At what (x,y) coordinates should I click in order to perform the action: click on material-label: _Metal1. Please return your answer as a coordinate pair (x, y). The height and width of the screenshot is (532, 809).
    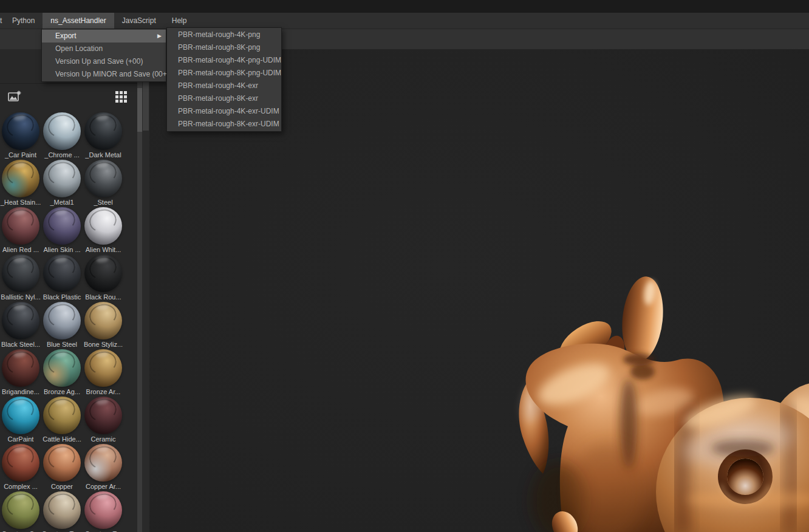
    Looking at the image, I should click on (62, 202).